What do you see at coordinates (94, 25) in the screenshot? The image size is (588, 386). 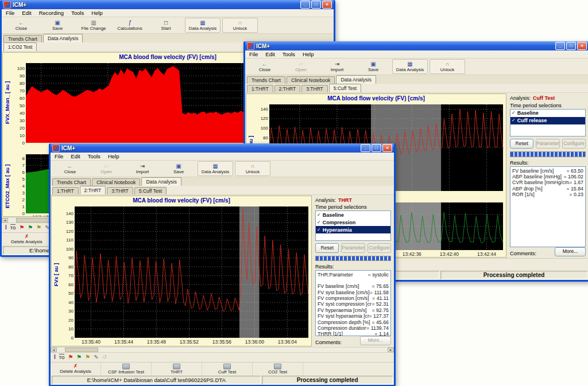 I see `file-change-button: ▥ File Change` at bounding box center [94, 25].